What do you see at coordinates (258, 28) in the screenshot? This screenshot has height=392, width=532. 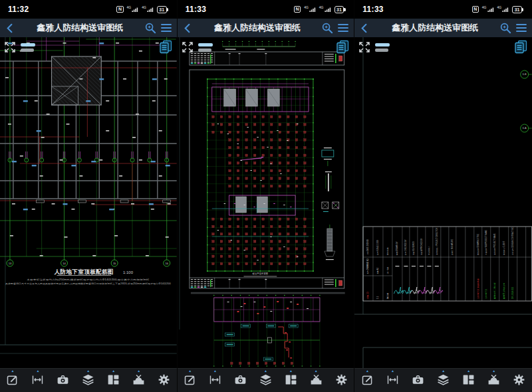 I see `page-title: 鑫雅人防结构送审图纸` at bounding box center [258, 28].